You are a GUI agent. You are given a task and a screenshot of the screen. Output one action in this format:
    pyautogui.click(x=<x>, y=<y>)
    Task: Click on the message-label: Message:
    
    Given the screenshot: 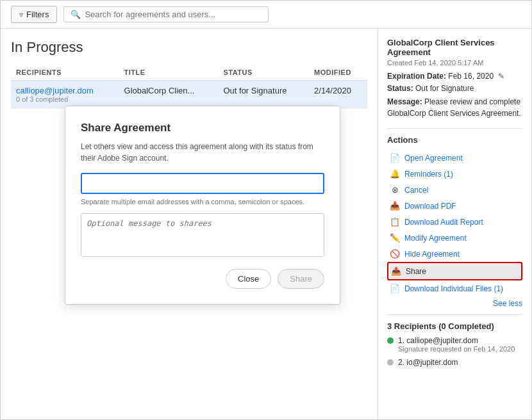 What is the action you would take?
    pyautogui.click(x=405, y=102)
    